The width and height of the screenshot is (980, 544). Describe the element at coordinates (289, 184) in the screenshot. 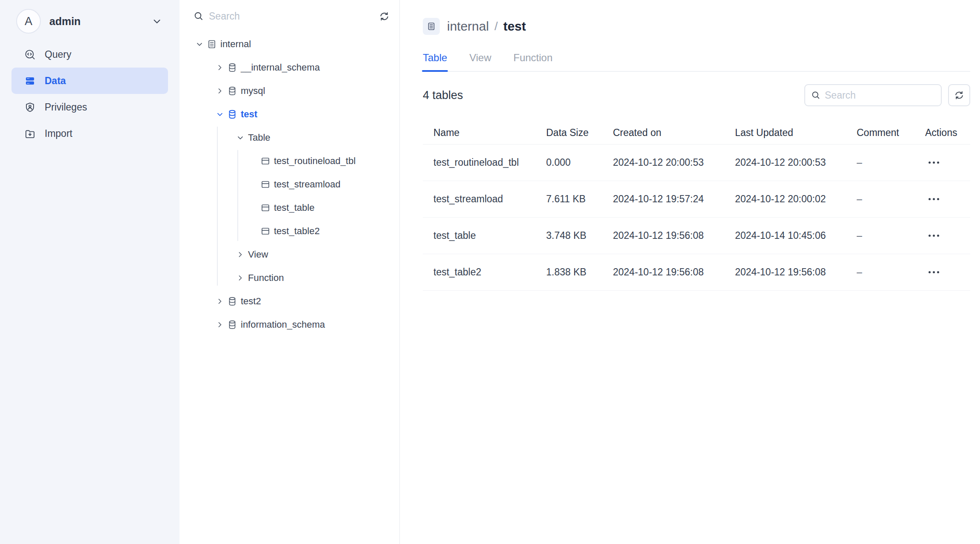

I see `tree-node-test-streamload: test_streamload` at that location.